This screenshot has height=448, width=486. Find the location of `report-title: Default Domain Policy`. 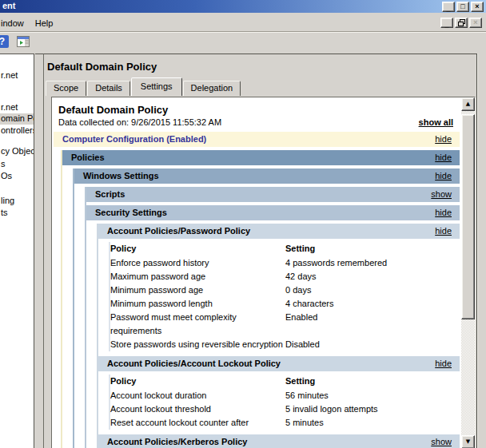

report-title: Default Domain Policy is located at coordinates (260, 110).